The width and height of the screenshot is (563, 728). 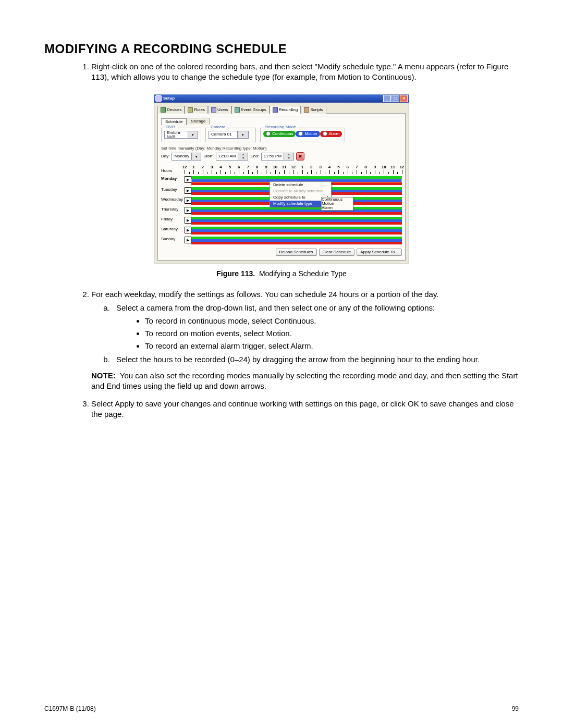 What do you see at coordinates (337, 252) in the screenshot?
I see `clear-schedule-button: Clear Schedule` at bounding box center [337, 252].